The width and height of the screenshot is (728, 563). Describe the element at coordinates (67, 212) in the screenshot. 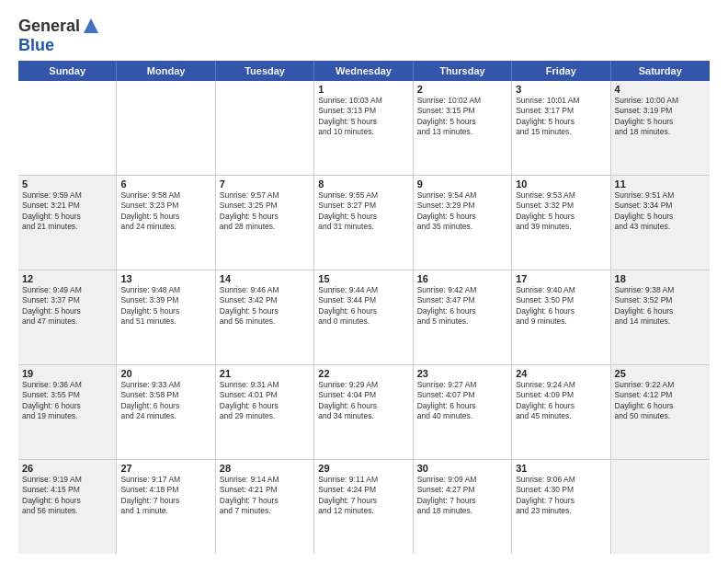

I see `cell-info: Sunrise: 9:59 AM Sunset: 3:21 PM Dayligh…` at that location.